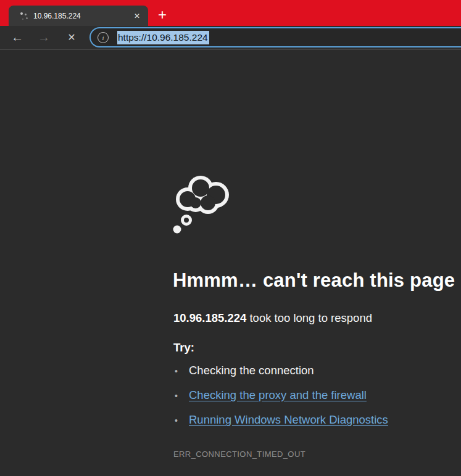 The image size is (461, 476). What do you see at coordinates (304, 401) in the screenshot?
I see `suggestion-list: • Checking the connection • Checking the…` at bounding box center [304, 401].